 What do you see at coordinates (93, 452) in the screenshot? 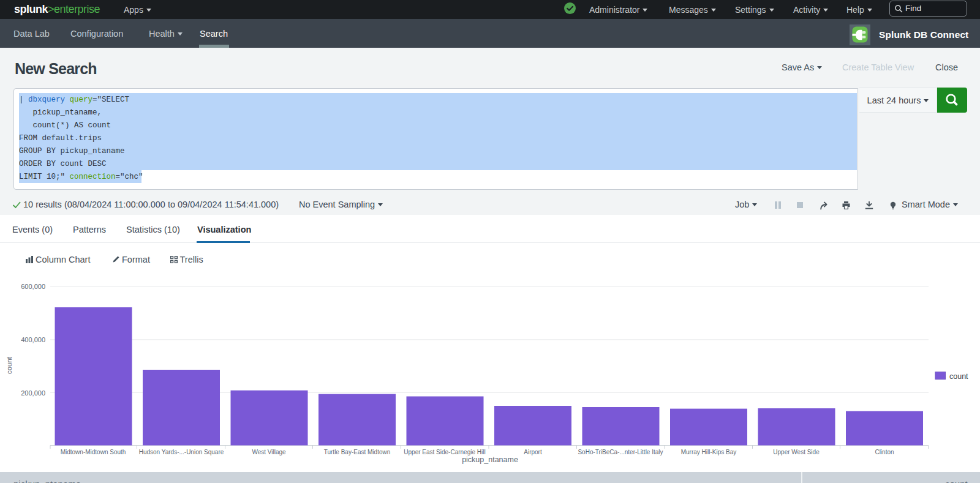
I see `svg-text: Midtown-Midtown South` at bounding box center [93, 452].